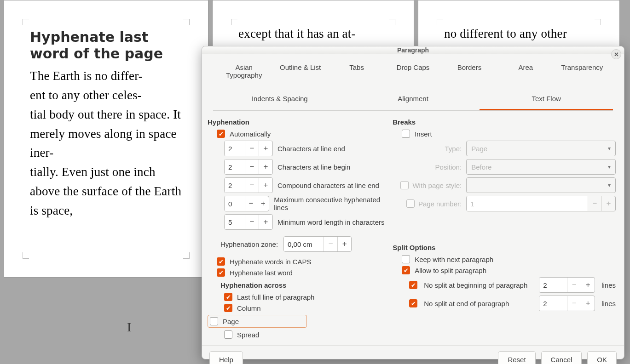 Image resolution: width=630 pixels, height=364 pixels. I want to click on page1-body: The Earth is no differ- ent to any other…, so click(106, 143).